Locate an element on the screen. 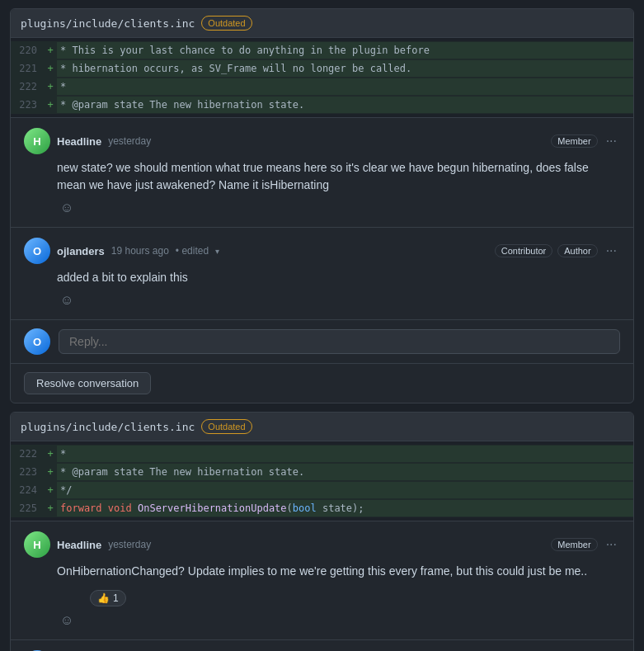 This screenshot has height=651, width=644. role-badge: Contributor is located at coordinates (524, 251).